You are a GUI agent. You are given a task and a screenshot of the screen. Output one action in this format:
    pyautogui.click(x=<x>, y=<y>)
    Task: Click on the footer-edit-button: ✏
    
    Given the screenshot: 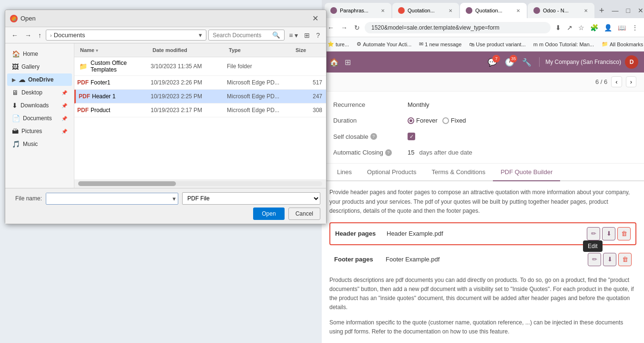 What is the action you would take?
    pyautogui.click(x=594, y=260)
    